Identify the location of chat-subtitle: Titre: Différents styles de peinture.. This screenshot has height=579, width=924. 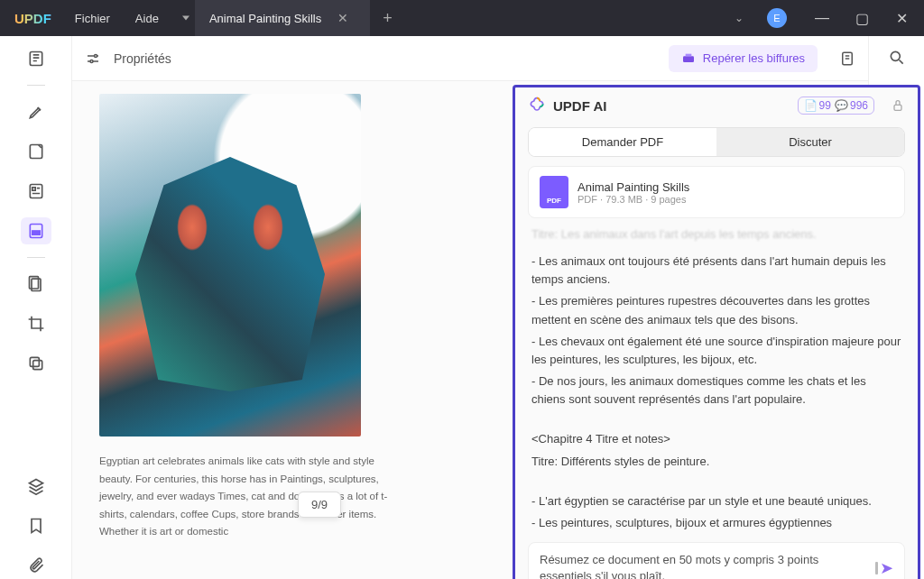
(716, 462).